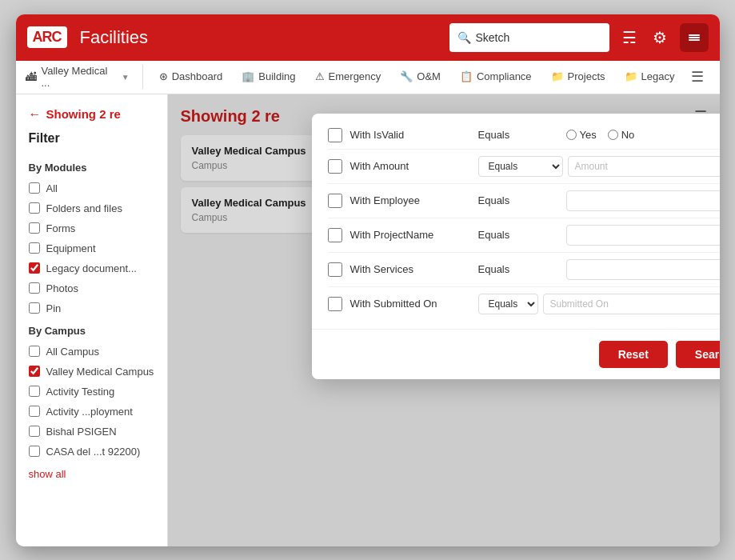  Describe the element at coordinates (335, 304) in the screenshot. I see `submittedon-checkbox` at that location.